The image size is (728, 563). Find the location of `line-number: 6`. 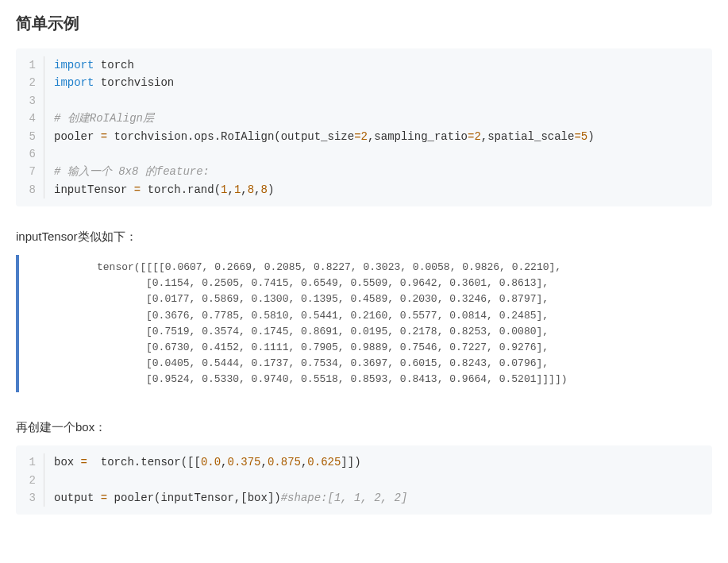

line-number: 6 is located at coordinates (30, 154).